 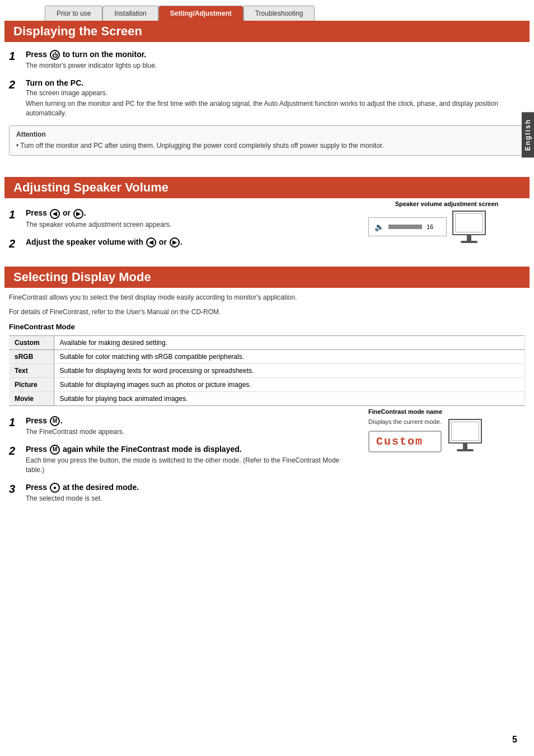 What do you see at coordinates (267, 312) in the screenshot?
I see `display-mode-desc2: For details of FineContrast, refer to th…` at bounding box center [267, 312].